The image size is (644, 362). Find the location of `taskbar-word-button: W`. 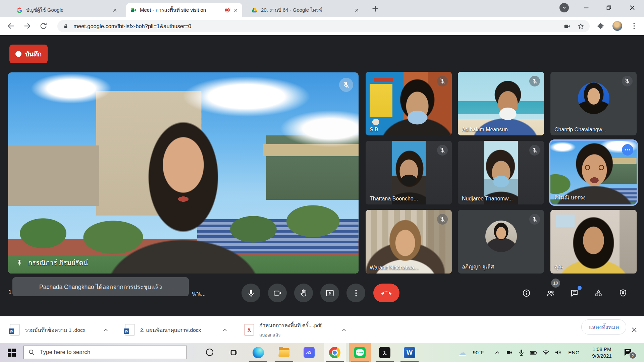

taskbar-word-button: W is located at coordinates (410, 353).